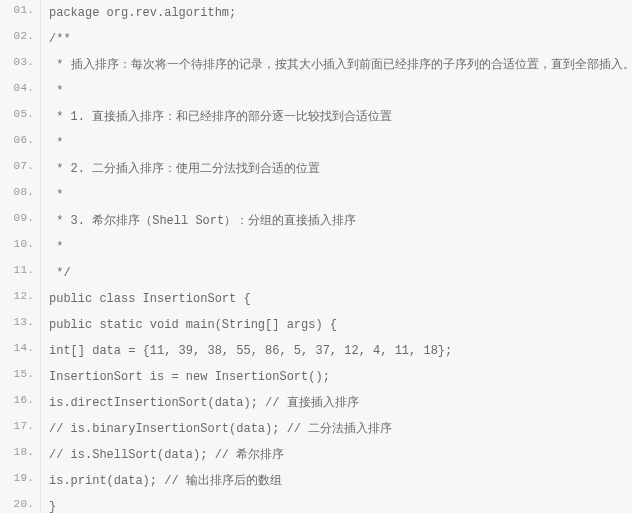  Describe the element at coordinates (337, 455) in the screenshot. I see `line-code: // is.ShellSort(data); // 希尔排序` at that location.